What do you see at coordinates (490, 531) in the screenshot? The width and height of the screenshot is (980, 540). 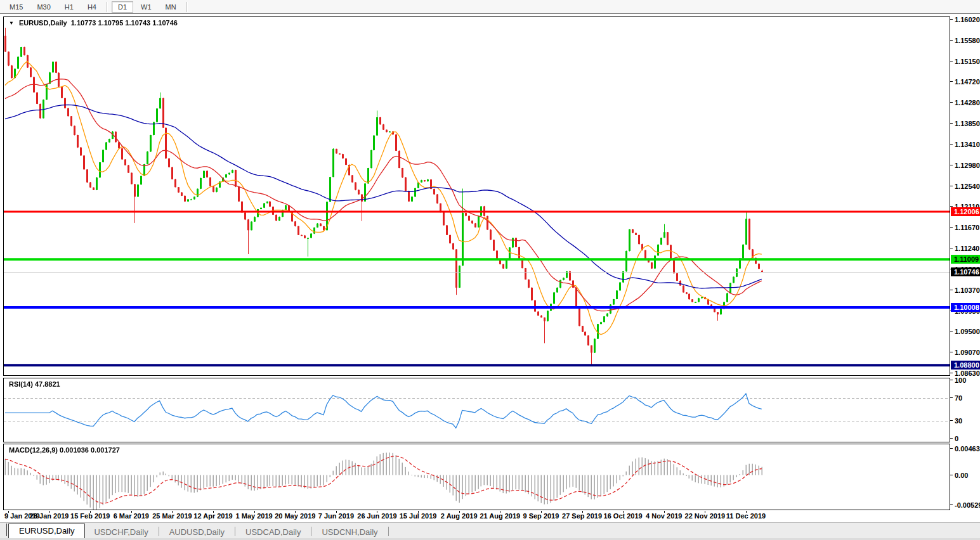 I see `chart-tab-bar: EURUSD,DailyUSDCHF,DailyAUDUSD,DailyUSDC…` at bounding box center [490, 531].